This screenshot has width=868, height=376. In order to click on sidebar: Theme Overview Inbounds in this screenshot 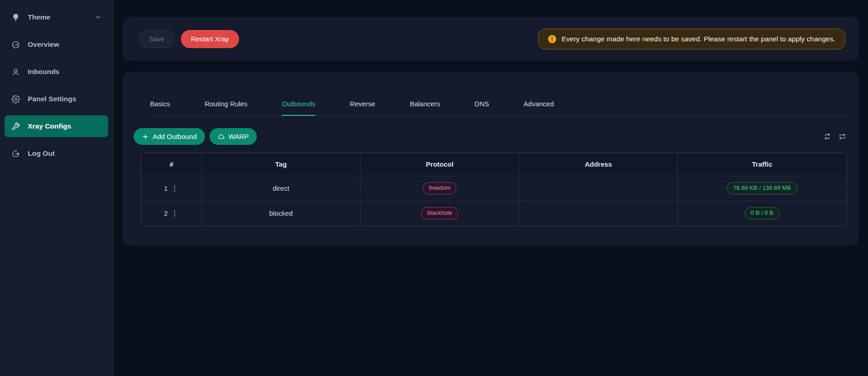, I will do `click(57, 188)`.